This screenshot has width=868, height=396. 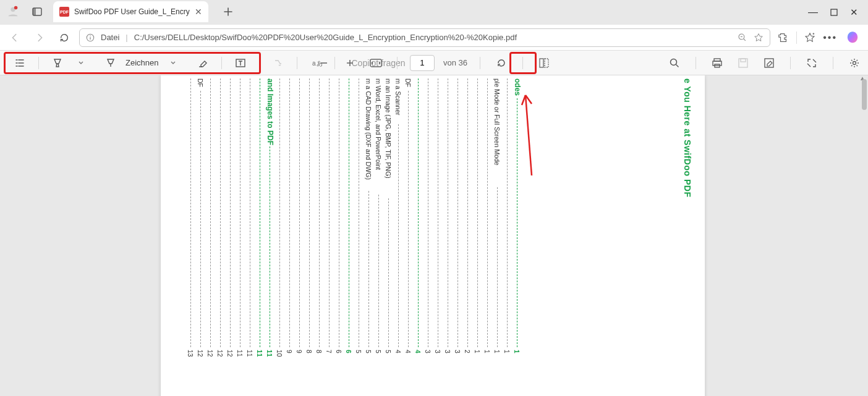 I want to click on zoom-in-button, so click(x=350, y=63).